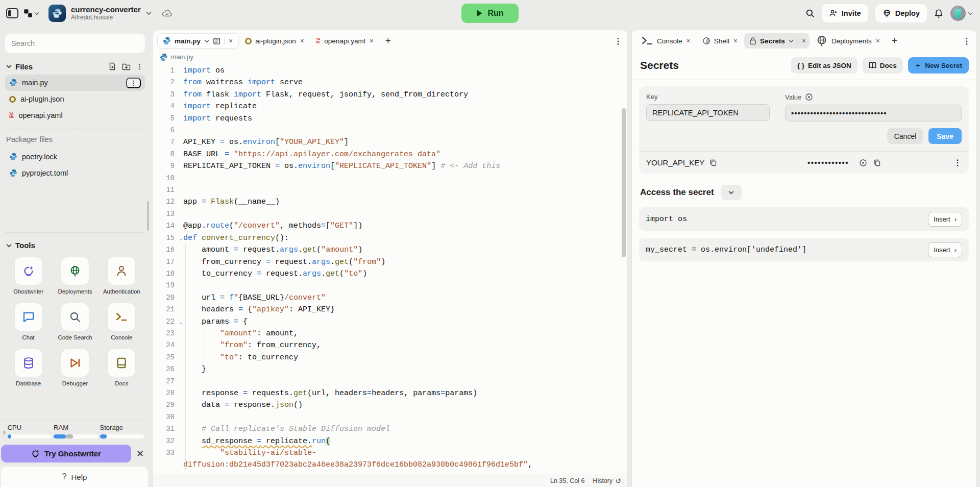 The image size is (980, 487). What do you see at coordinates (958, 162) in the screenshot?
I see `secret-row-menu-button: ⋮` at bounding box center [958, 162].